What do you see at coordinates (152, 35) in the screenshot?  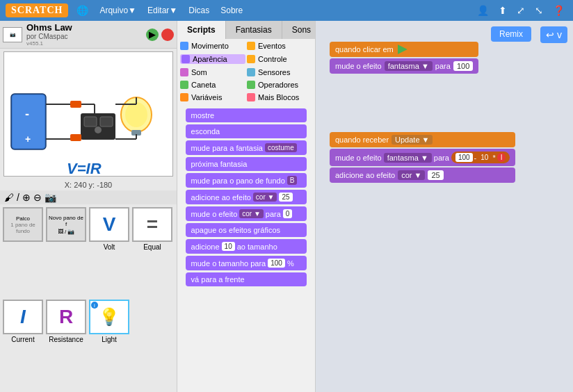 I see `green-flag-button: ▶` at bounding box center [152, 35].